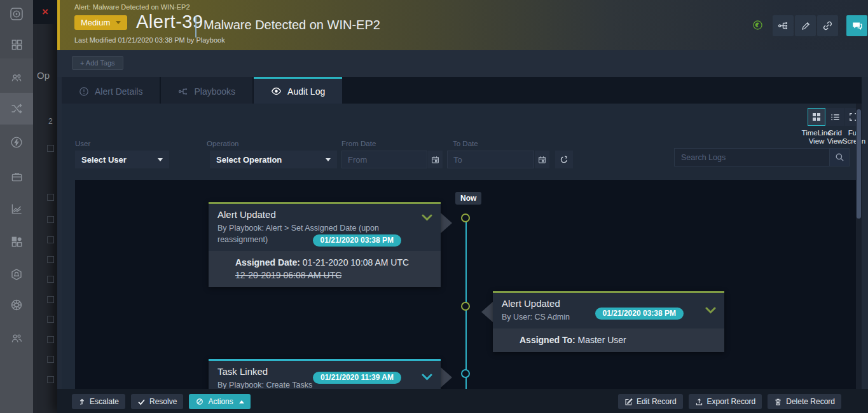 The image size is (868, 413). I want to click on close-icon: ×, so click(45, 12).